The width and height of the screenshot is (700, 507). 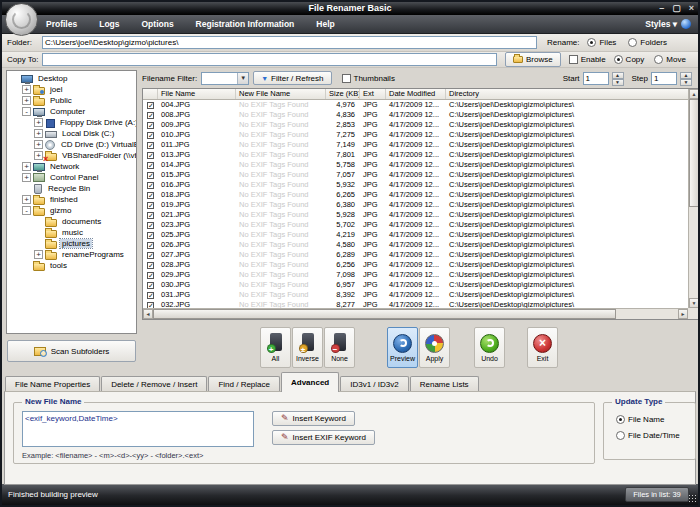 I want to click on tree-item-local-disk-c: +Local Disk (C:), so click(x=72, y=134).